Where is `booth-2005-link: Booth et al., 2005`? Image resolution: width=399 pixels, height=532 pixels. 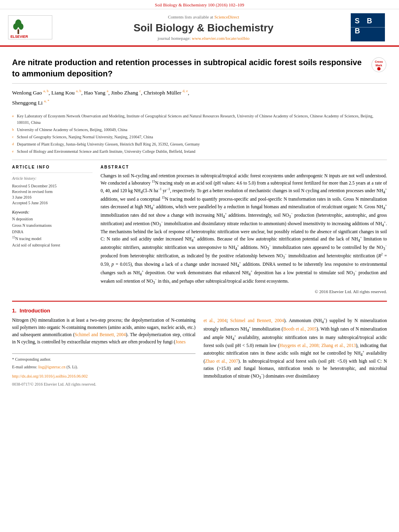 booth-2005-link: Booth et al., 2005 is located at coordinates (300, 329).